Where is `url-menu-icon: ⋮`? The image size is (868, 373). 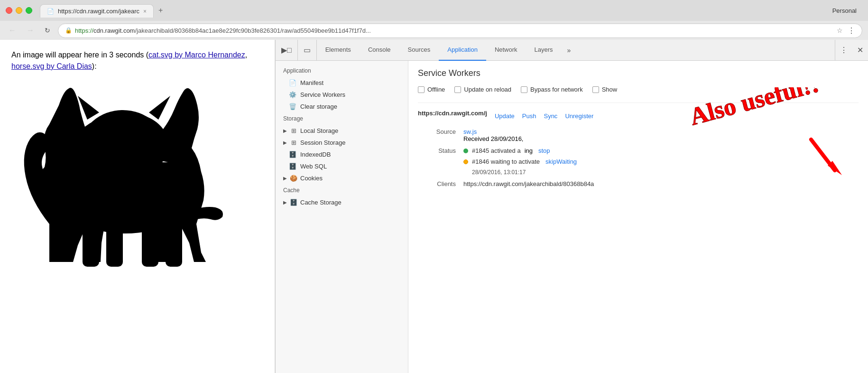 url-menu-icon: ⋮ is located at coordinates (851, 30).